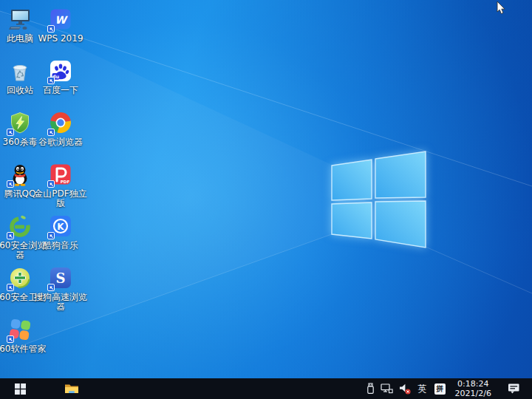 Image resolution: width=532 pixels, height=399 pixels. Describe the element at coordinates (514, 389) in the screenshot. I see `action-center-icon` at that location.